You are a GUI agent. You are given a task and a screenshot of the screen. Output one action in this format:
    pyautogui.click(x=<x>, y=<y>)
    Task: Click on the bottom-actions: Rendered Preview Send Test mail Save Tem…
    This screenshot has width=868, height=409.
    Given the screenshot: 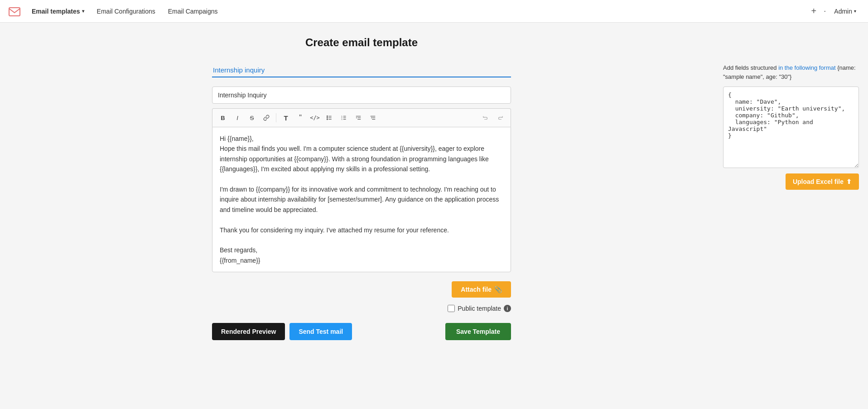 What is the action you would take?
    pyautogui.click(x=362, y=332)
    